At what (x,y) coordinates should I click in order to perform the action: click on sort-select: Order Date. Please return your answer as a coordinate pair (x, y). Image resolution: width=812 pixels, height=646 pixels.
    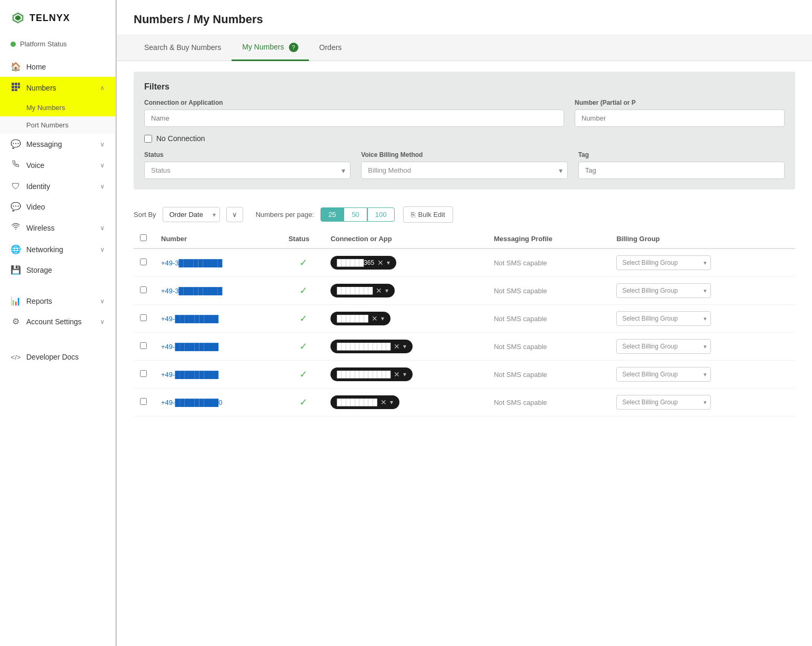
    Looking at the image, I should click on (192, 215).